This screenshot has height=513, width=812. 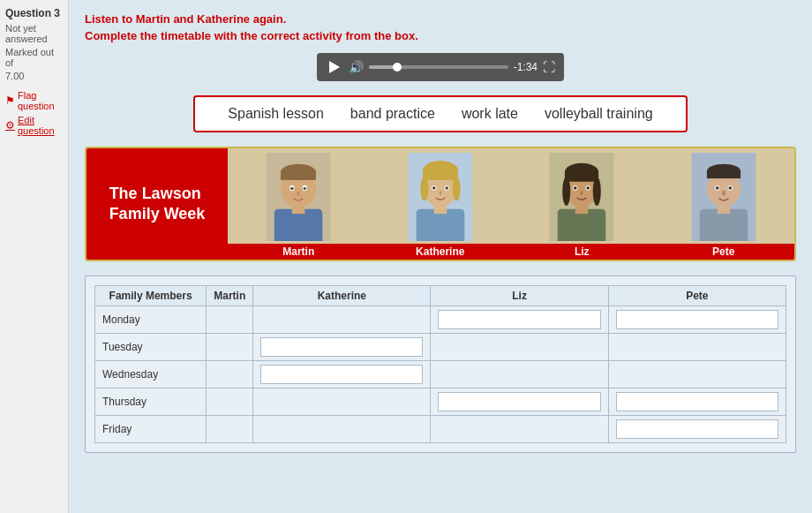 What do you see at coordinates (298, 252) in the screenshot?
I see `martin-label: Martin` at bounding box center [298, 252].